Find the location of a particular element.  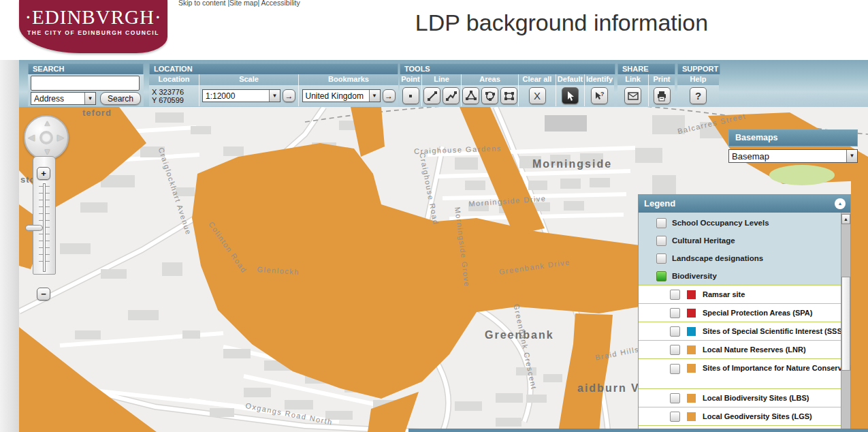

legend-sublayer-label: Sites of Special Scientific Interest (SS… is located at coordinates (775, 331).